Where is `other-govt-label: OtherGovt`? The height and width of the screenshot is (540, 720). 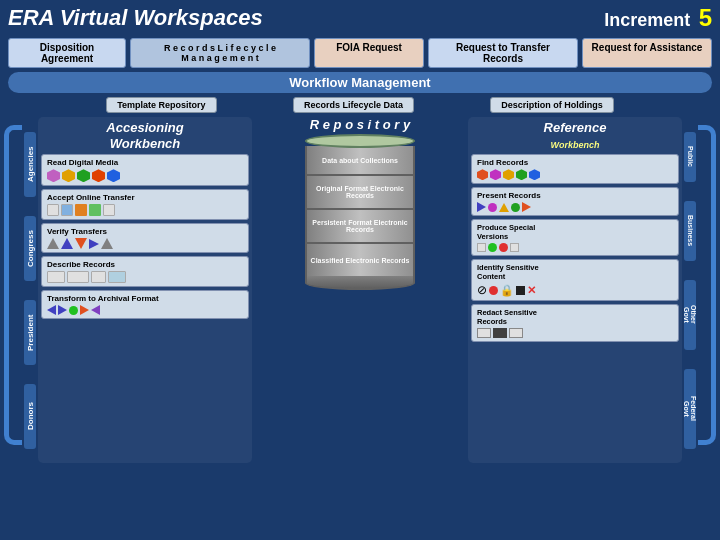 other-govt-label: OtherGovt is located at coordinates (690, 315).